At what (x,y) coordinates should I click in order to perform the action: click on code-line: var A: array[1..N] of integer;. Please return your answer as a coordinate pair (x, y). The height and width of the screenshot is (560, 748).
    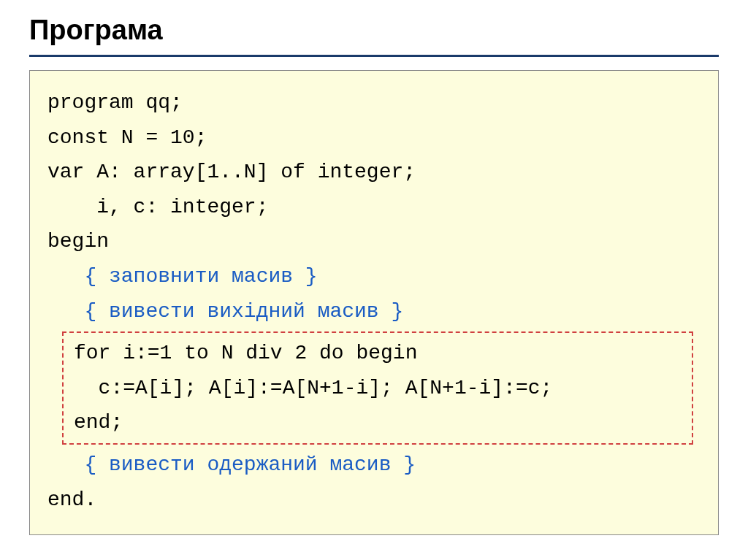
    Looking at the image, I should click on (374, 172).